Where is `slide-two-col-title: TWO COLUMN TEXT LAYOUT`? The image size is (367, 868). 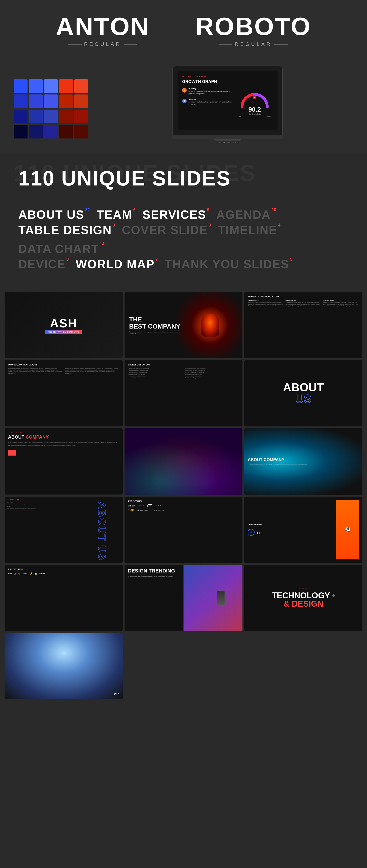
slide-two-col-title: TWO COLUMN TEXT LAYOUT is located at coordinates (64, 365).